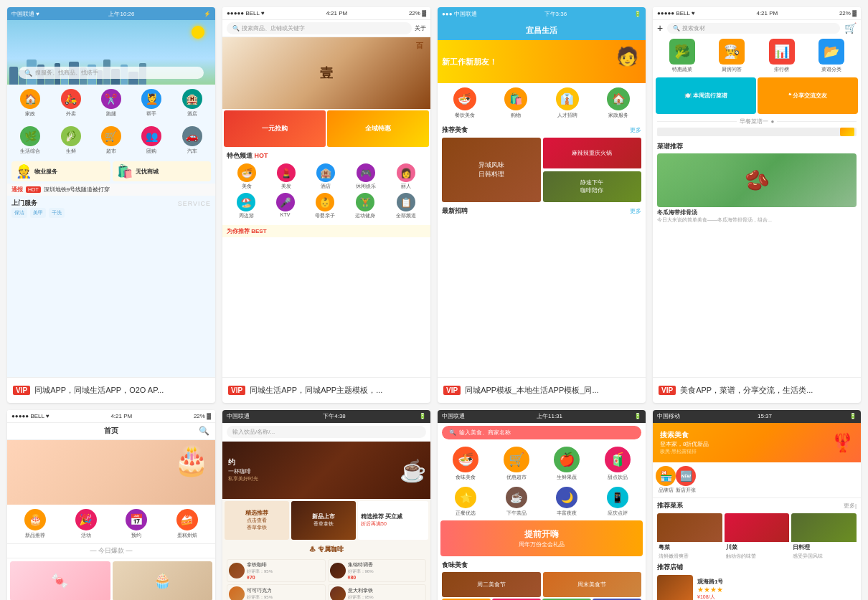 Image resolution: width=868 pixels, height=600 pixels. I want to click on food-card-1: 异域风味日韩料理, so click(491, 170).